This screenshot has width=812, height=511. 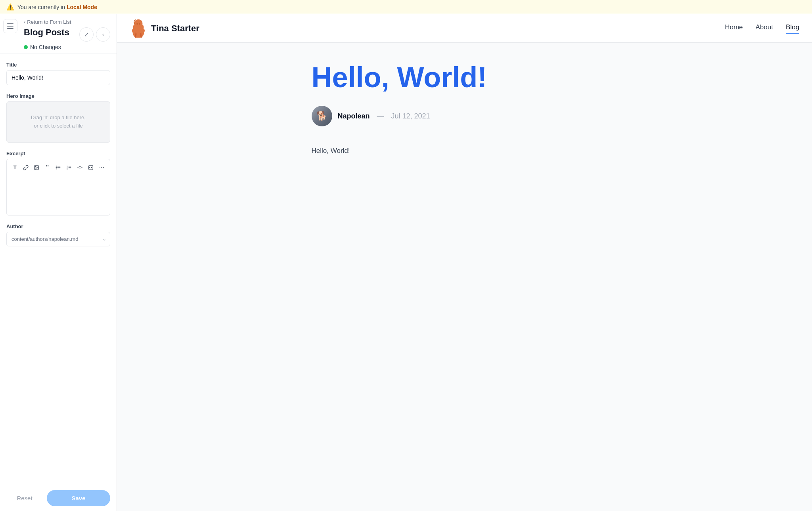 What do you see at coordinates (322, 116) in the screenshot?
I see `avatar-image: 🐕` at bounding box center [322, 116].